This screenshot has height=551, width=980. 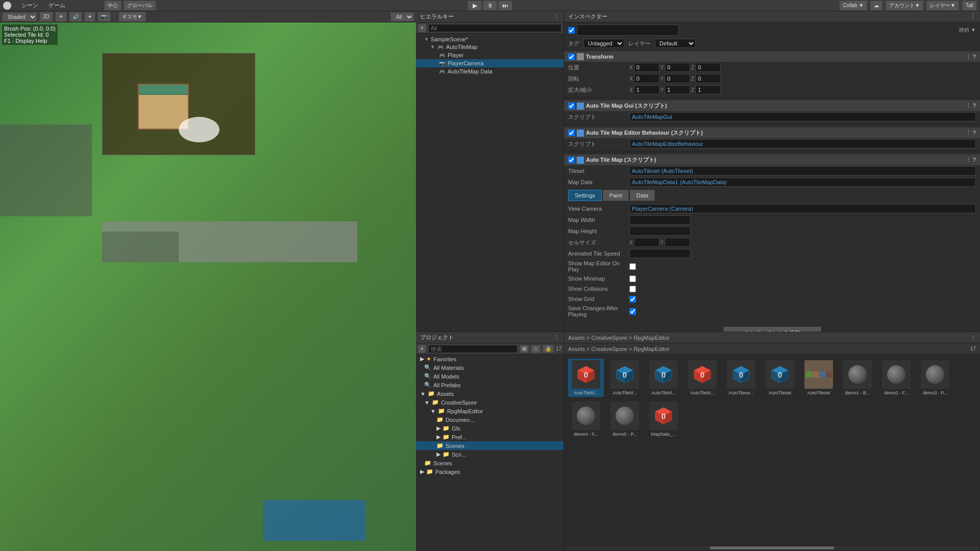 What do you see at coordinates (664, 378) in the screenshot?
I see `asset-item-2: {} AutoTileM...` at bounding box center [664, 378].